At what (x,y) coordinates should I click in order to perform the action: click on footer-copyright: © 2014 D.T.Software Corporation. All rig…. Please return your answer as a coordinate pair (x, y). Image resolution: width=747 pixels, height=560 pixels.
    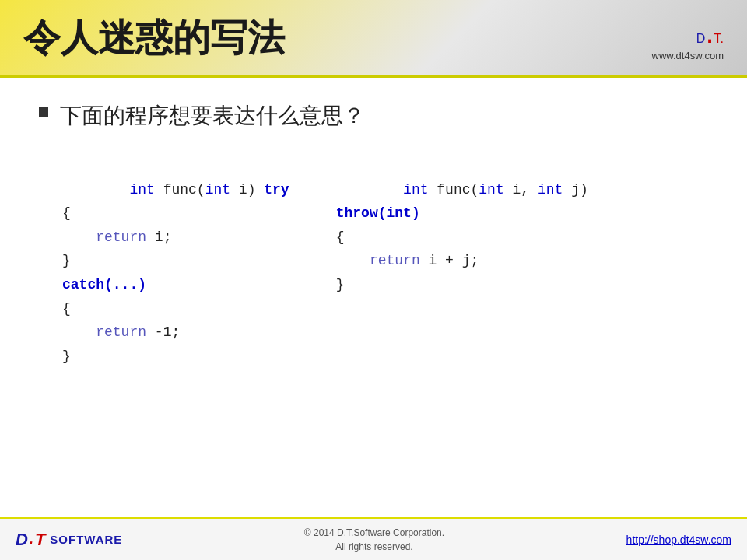
    Looking at the image, I should click on (374, 540).